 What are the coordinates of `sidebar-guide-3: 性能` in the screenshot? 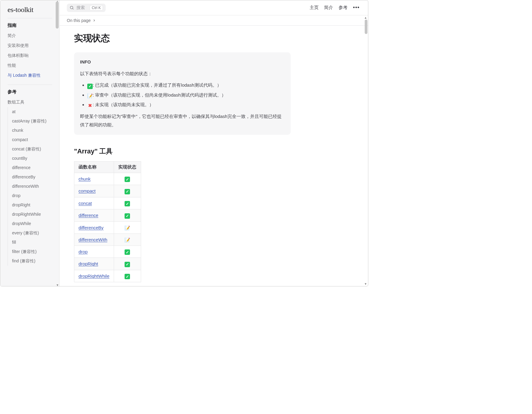 It's located at (30, 66).